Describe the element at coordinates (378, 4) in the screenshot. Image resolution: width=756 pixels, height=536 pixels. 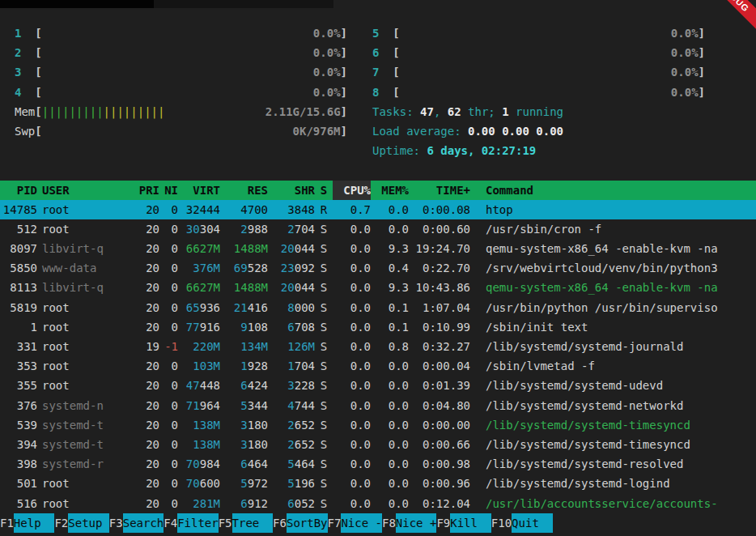
I see `window-chrome` at that location.